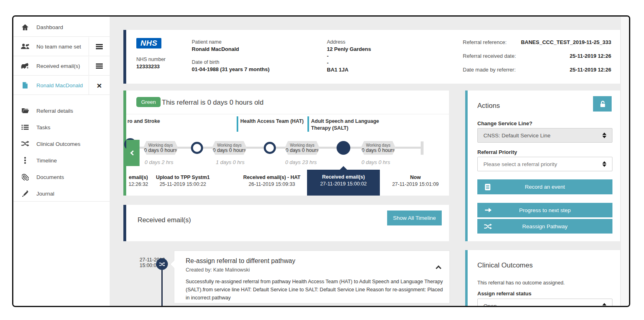  Describe the element at coordinates (625, 161) in the screenshot. I see `scrollbar-track` at that location.